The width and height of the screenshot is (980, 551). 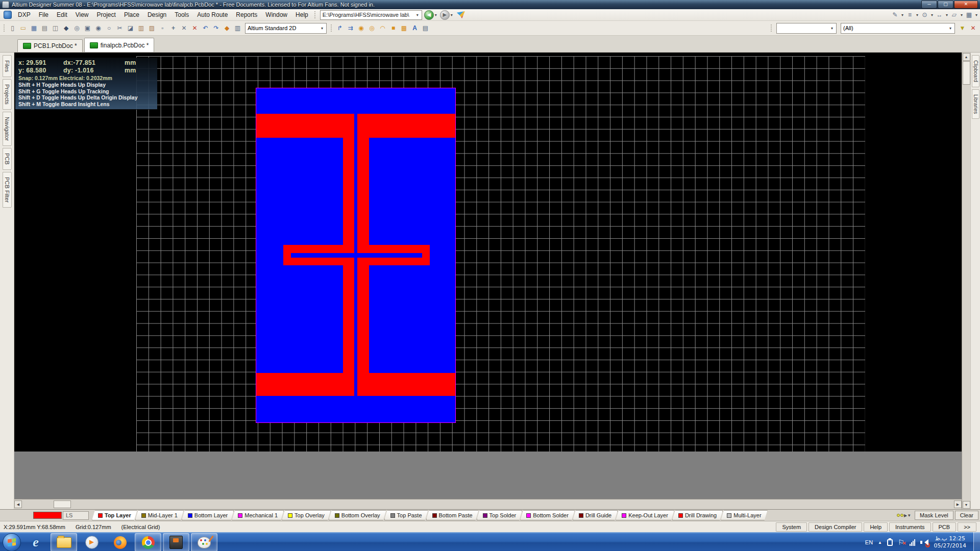 What do you see at coordinates (958, 504) in the screenshot?
I see `scroll-right-icon: ▶` at bounding box center [958, 504].